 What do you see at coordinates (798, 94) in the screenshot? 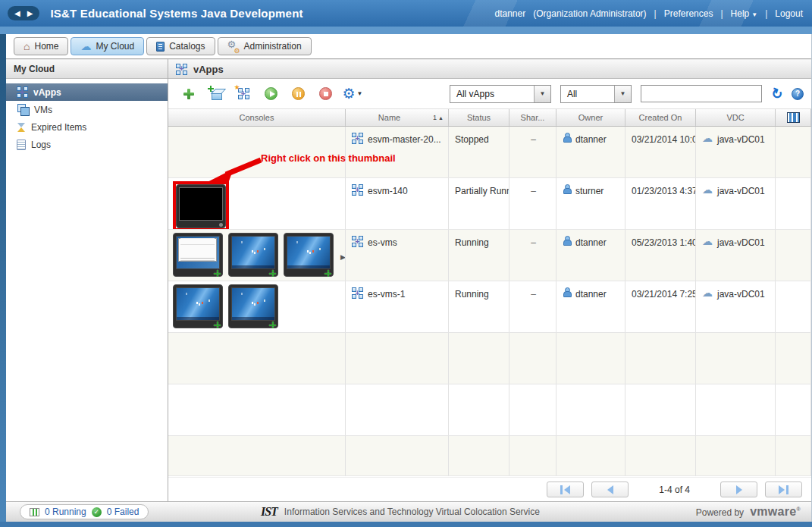
I see `help-icon: ?` at bounding box center [798, 94].